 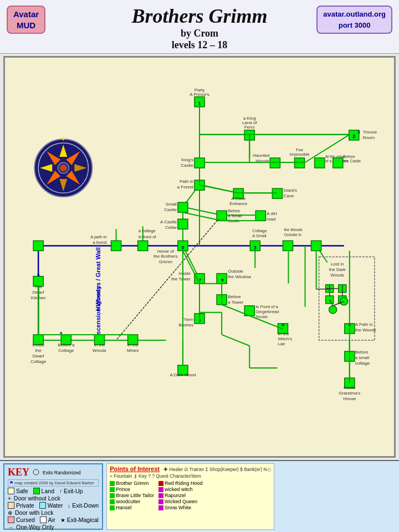 I want to click on land-box, so click(x=37, y=491).